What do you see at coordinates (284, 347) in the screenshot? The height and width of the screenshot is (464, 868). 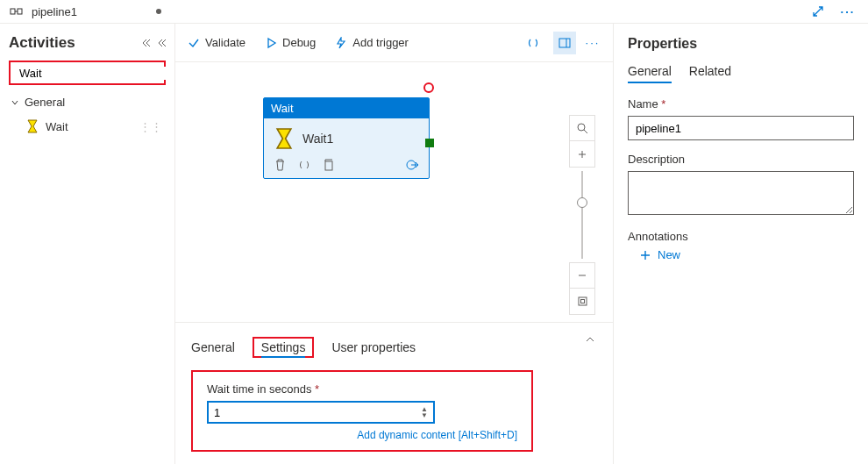 I see `tab-settings: Settings` at bounding box center [284, 347].